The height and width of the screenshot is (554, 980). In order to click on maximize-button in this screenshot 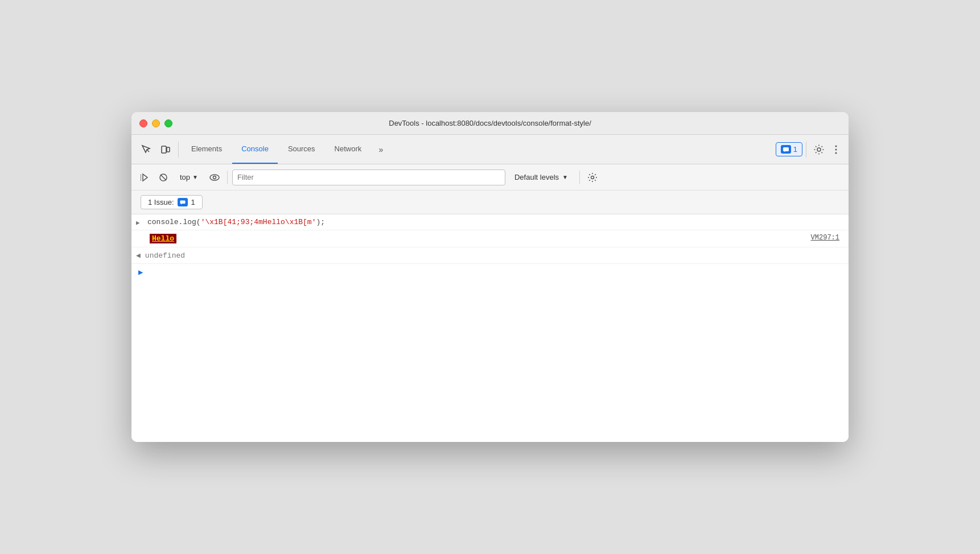, I will do `click(168, 123)`.